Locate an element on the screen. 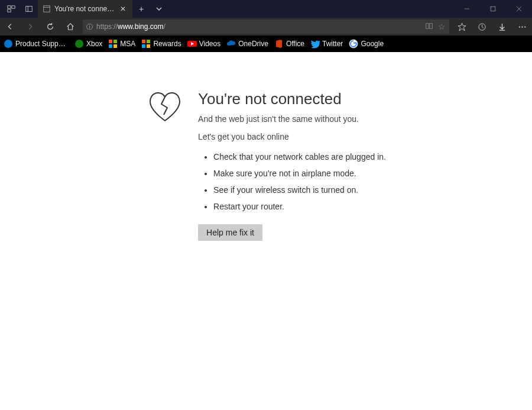 The height and width of the screenshot is (410, 532). refresh-button is located at coordinates (50, 27).